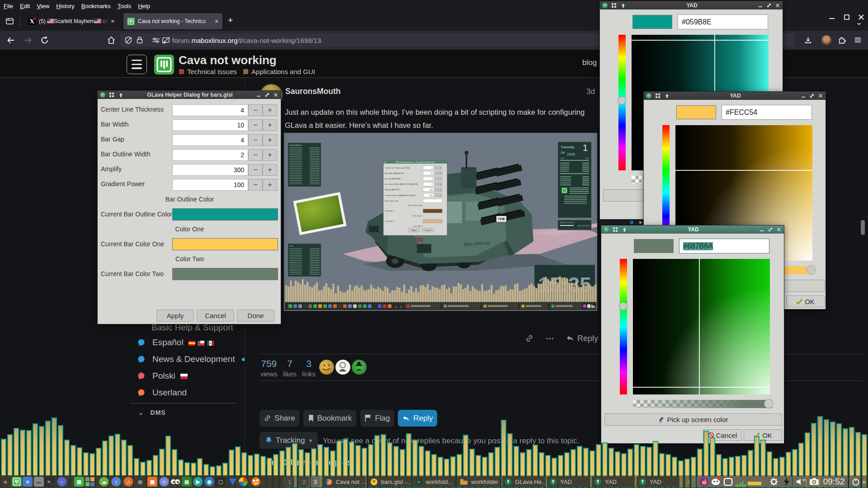  I want to click on svg-text: Center Line Thickness (CLINE), so click(397, 168).